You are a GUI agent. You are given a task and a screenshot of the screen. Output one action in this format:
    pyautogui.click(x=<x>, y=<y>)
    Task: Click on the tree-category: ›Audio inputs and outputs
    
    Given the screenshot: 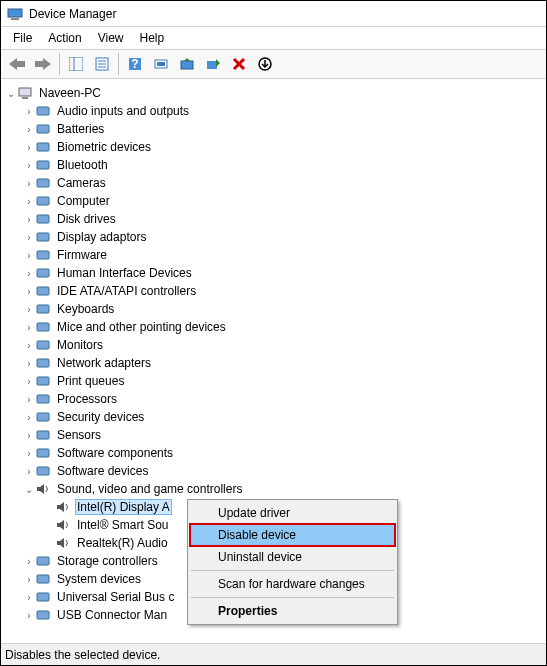 What is the action you would take?
    pyautogui.click(x=274, y=111)
    